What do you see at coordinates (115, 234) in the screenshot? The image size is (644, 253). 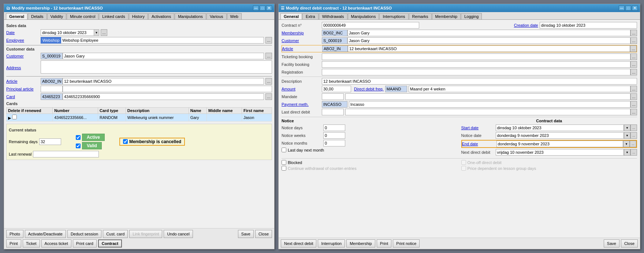 I see `cust-card-btn: Cust. card` at bounding box center [115, 234].